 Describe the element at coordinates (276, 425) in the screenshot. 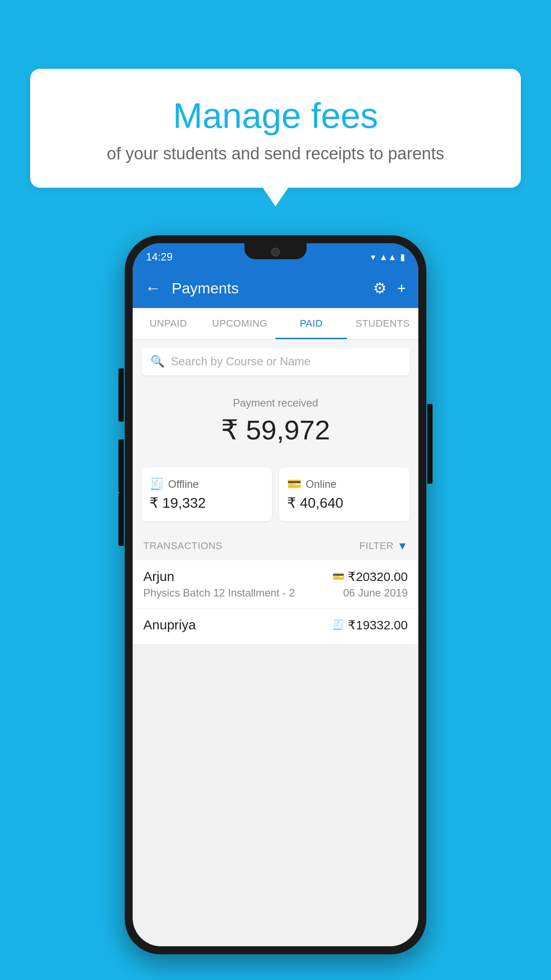

I see `payment-summary: Payment received ₹ 59,972` at that location.